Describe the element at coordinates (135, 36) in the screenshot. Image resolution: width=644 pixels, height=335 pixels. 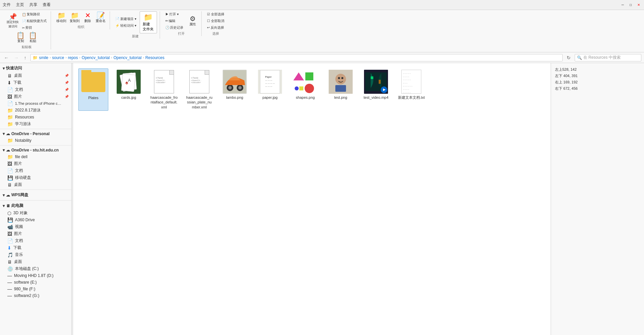
I see `new-group-label: 新建` at that location.